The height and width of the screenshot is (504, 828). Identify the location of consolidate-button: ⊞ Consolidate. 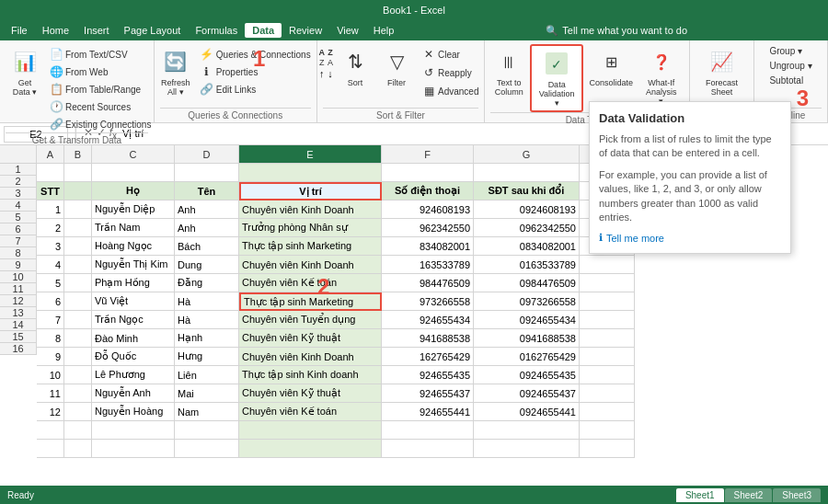
(611, 67).